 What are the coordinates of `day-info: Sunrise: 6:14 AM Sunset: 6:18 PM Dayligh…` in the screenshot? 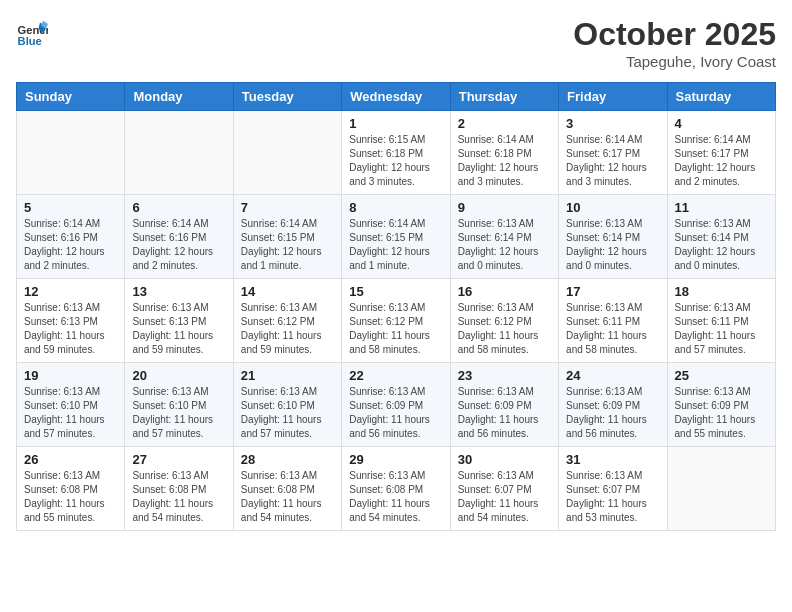 It's located at (504, 161).